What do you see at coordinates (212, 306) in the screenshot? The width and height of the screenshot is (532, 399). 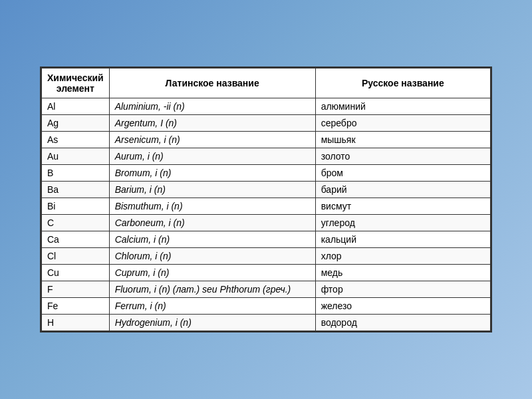 I see `cell-latin: Ferrum, i (n)` at bounding box center [212, 306].